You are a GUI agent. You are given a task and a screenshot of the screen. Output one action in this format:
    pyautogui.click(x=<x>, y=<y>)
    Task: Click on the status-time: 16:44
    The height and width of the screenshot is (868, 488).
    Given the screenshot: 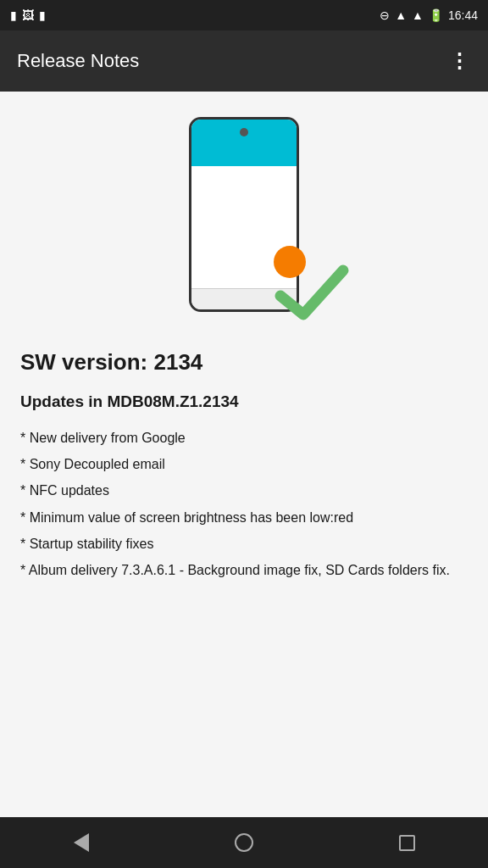 What is the action you would take?
    pyautogui.click(x=463, y=15)
    